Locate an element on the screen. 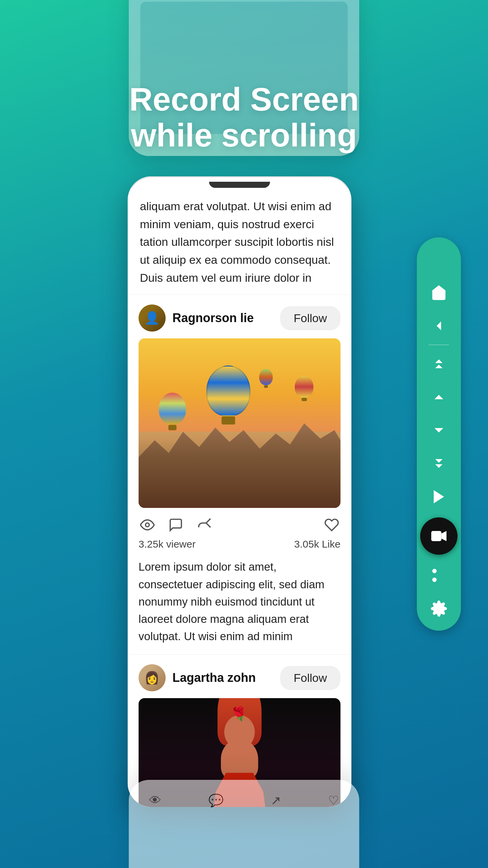 The height and width of the screenshot is (868, 488). bottom-bar-icons: 👁 💬 ↗ ♡ is located at coordinates (244, 797).